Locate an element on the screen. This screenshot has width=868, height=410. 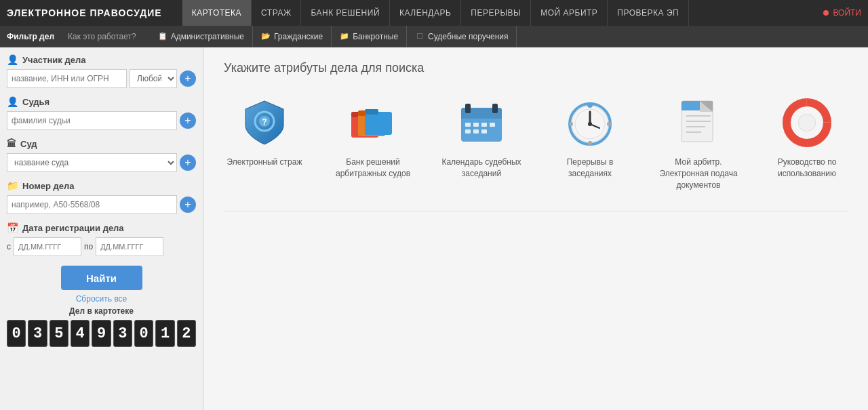
odometer-digit: 5 is located at coordinates (59, 333).